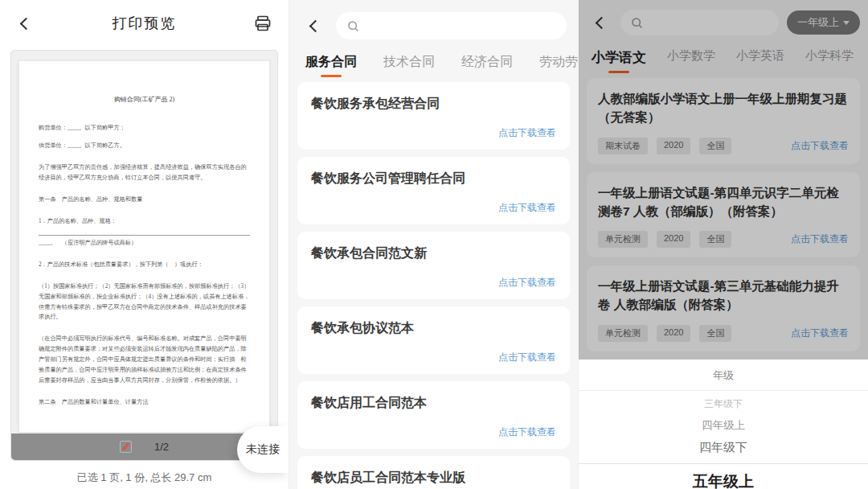  What do you see at coordinates (452, 26) in the screenshot?
I see `search-input` at bounding box center [452, 26].